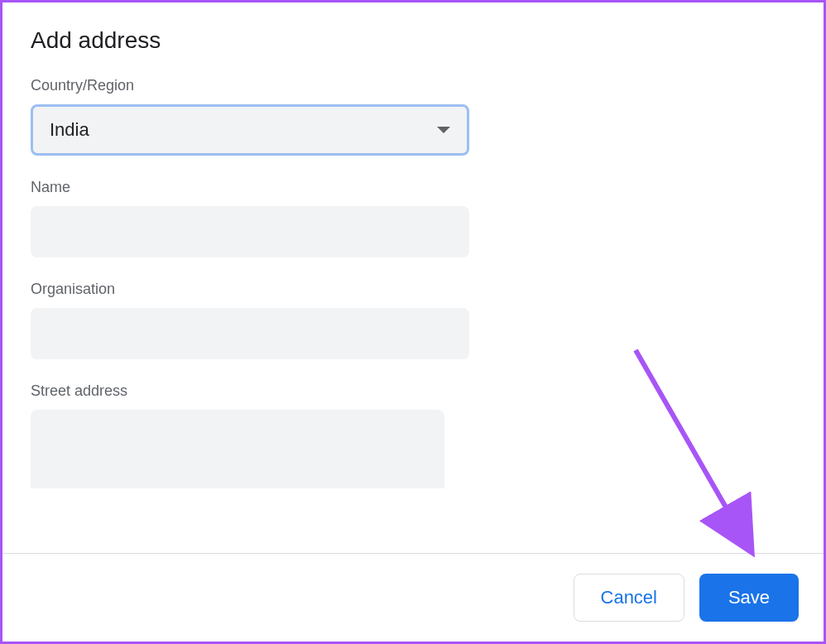 The height and width of the screenshot is (644, 826). Describe the element at coordinates (413, 598) in the screenshot. I see `dialog-footer: Cancel Save` at that location.